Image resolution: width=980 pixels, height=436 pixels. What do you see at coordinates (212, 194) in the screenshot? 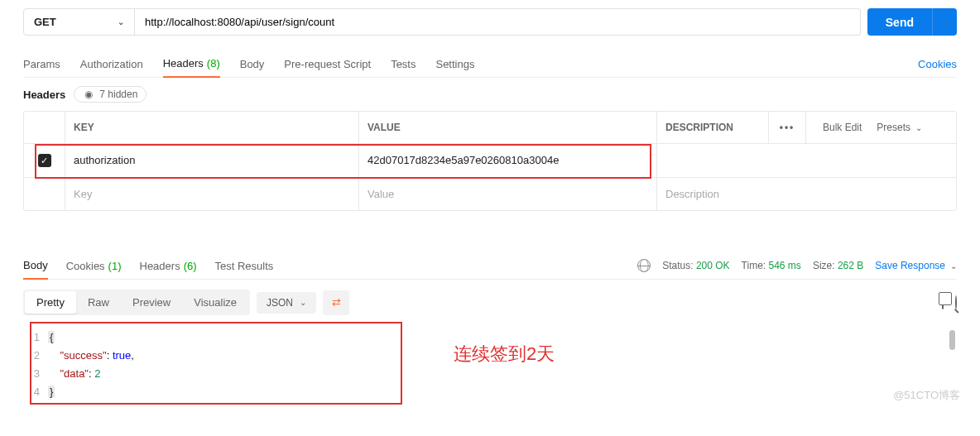
I see `new-key-input: Key` at bounding box center [212, 194].